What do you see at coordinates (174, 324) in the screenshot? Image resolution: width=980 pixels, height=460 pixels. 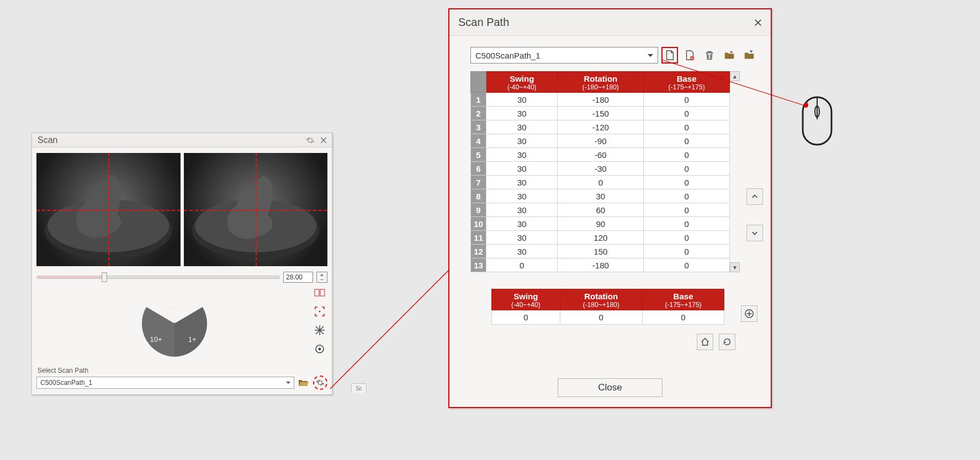 I see `scan-mode-wheel: Auto 10+ 1+` at bounding box center [174, 324].